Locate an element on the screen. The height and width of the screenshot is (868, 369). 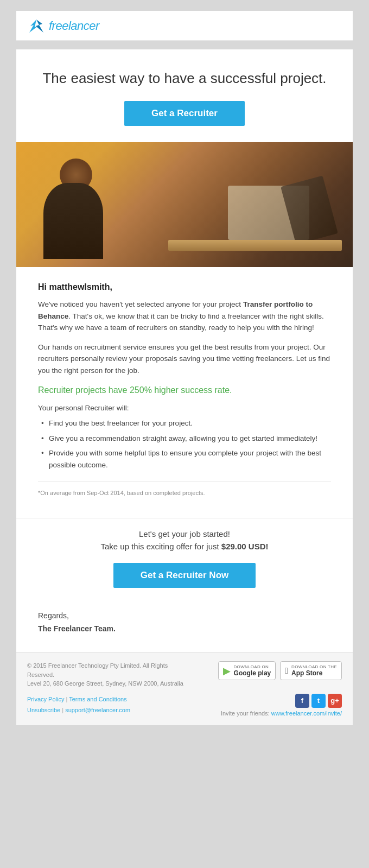
social-area: f t g+ Invite your friends: www.freelanc… is located at coordinates (281, 705).